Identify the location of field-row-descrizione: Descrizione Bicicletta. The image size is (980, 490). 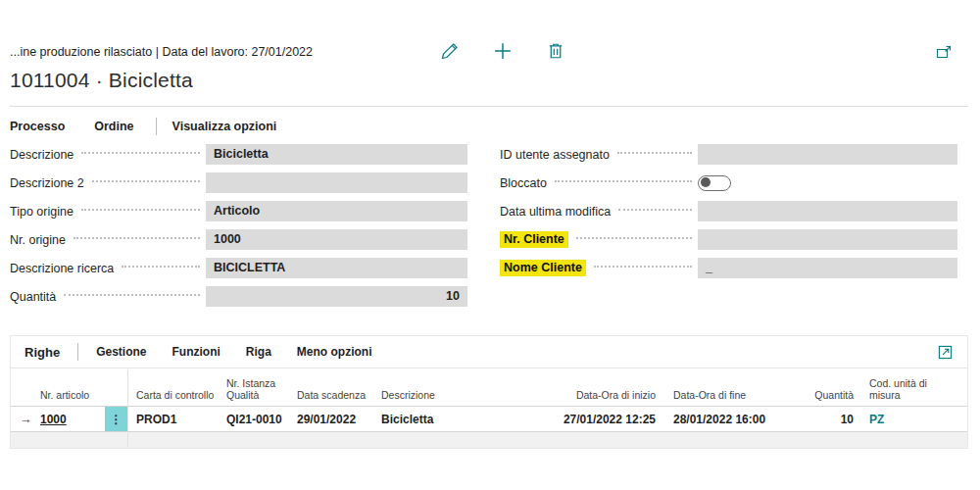
(239, 155).